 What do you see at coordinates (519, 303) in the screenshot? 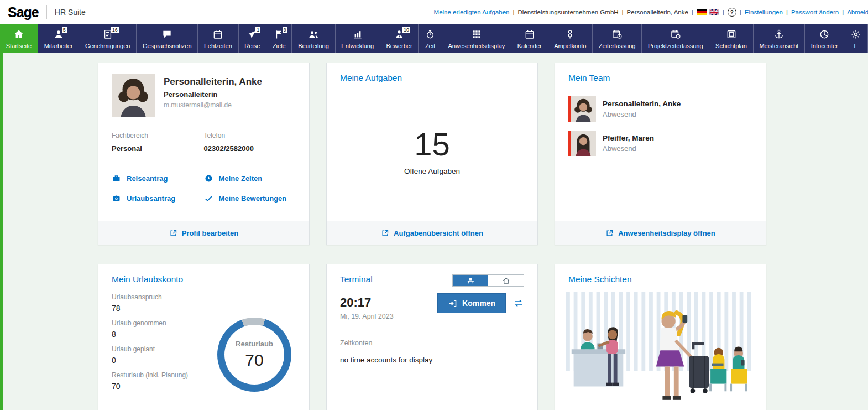
I see `swap-arrows-icon` at bounding box center [519, 303].